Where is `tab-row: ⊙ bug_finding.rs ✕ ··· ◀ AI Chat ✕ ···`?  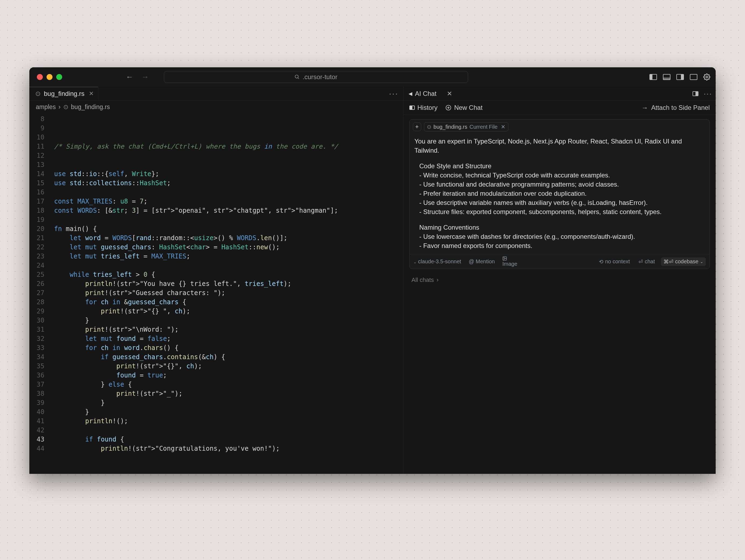 tab-row: ⊙ bug_finding.rs ✕ ··· ◀ AI Chat ✕ ··· is located at coordinates (372, 94).